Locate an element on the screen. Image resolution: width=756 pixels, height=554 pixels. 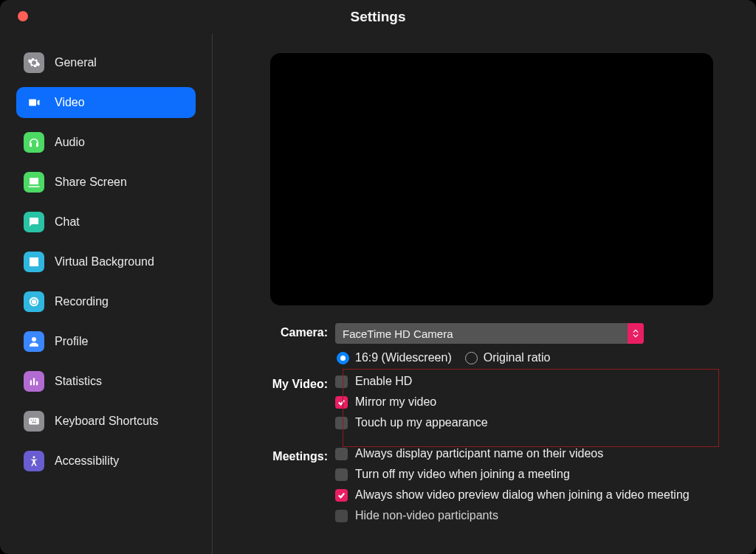
my-video-row: My Video: Enable HD Mirror my video Touc… is located at coordinates (492, 406).